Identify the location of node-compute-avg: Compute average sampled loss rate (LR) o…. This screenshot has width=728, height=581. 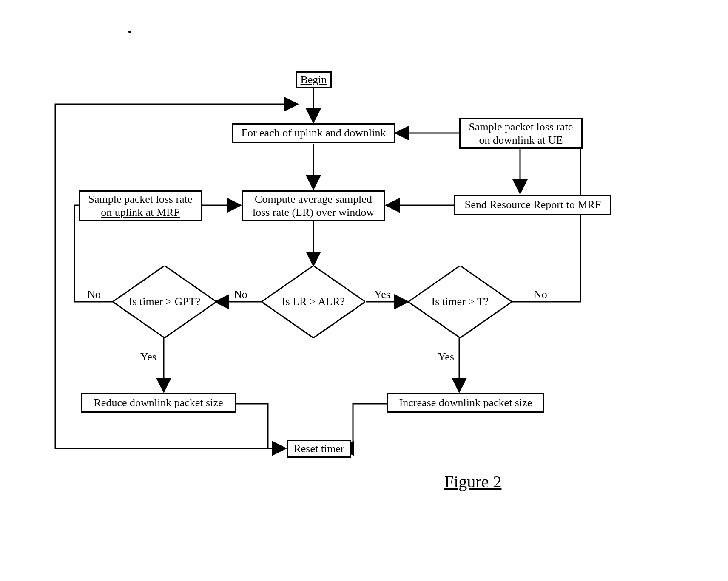
(313, 206).